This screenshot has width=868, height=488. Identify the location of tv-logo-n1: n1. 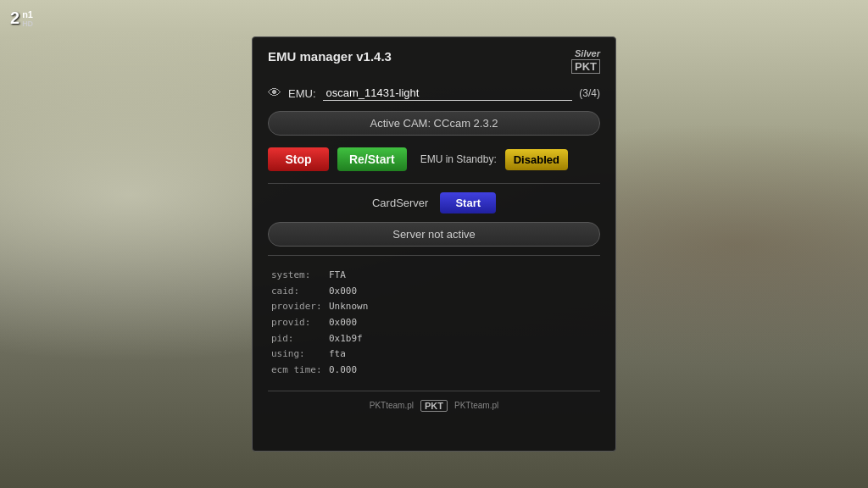
(27, 14).